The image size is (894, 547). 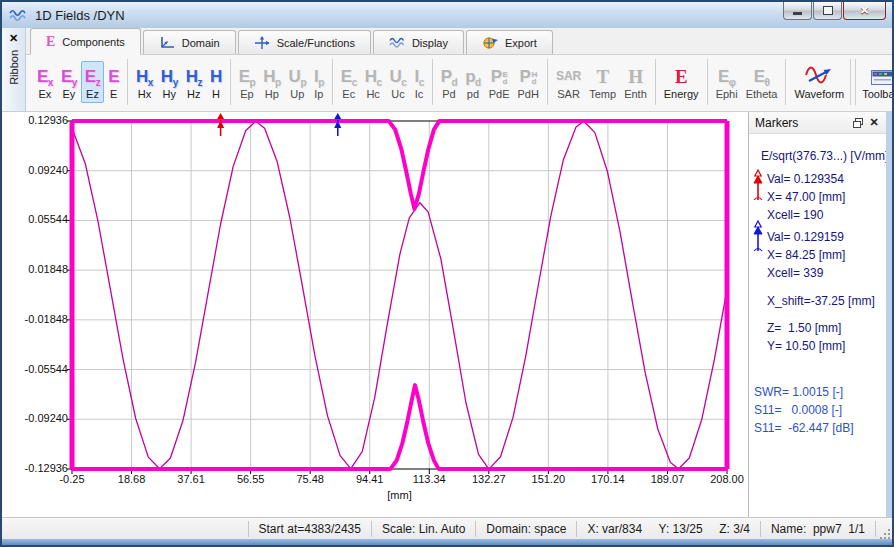 What do you see at coordinates (636, 82) in the screenshot?
I see `ribbon-button-enth: HEnth` at bounding box center [636, 82].